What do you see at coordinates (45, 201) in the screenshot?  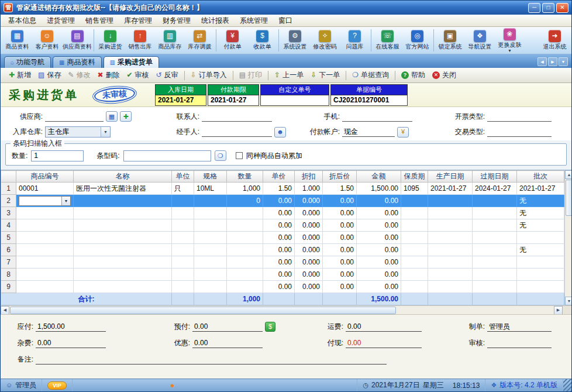 I see `grid-cell: ▼` at bounding box center [45, 201].